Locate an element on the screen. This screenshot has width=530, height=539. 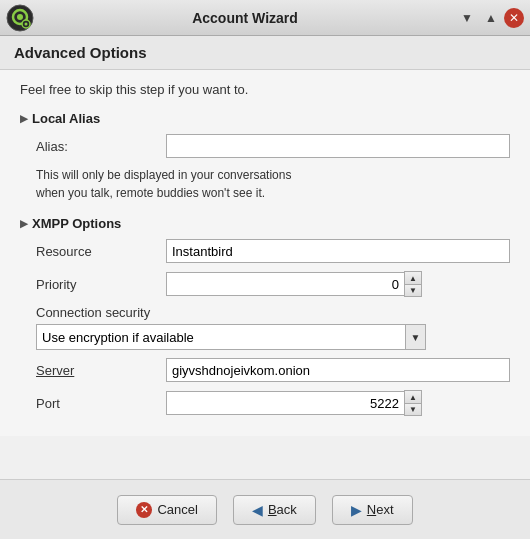
connection-security-select-wrapper: Use encryption if availableForce old-sty… is located at coordinates (273, 337).